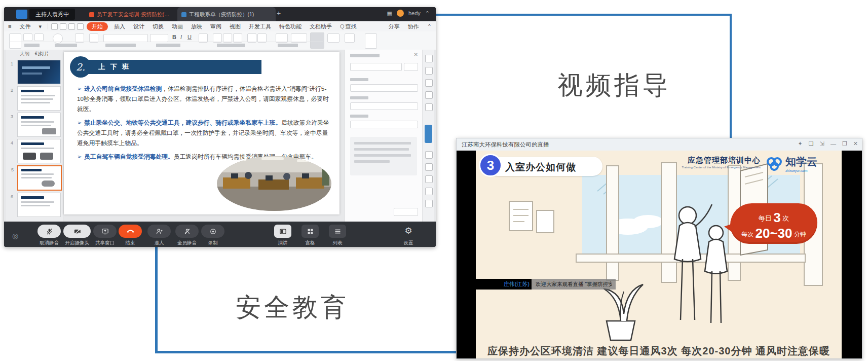 The image size is (868, 361). Describe the element at coordinates (506, 145) in the screenshot. I see `player-window-title: 江苏南大环保科技有限公司的直播` at that location.